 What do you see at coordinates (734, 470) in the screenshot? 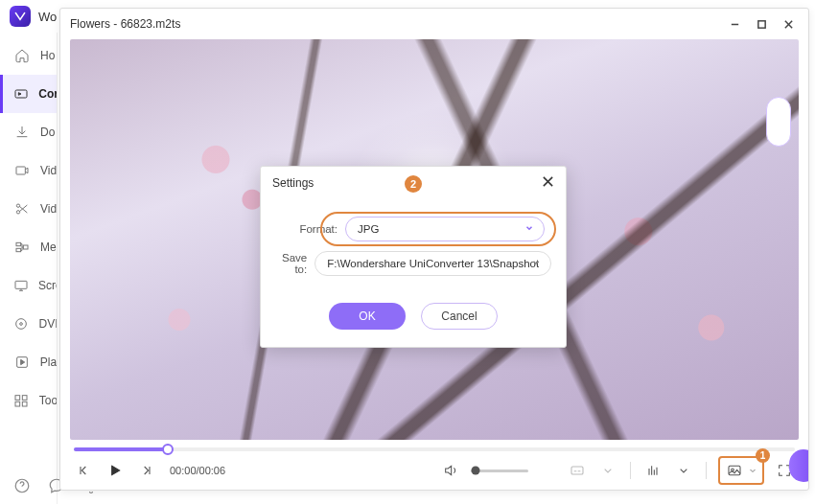
I see `snapshot-button` at bounding box center [734, 470].